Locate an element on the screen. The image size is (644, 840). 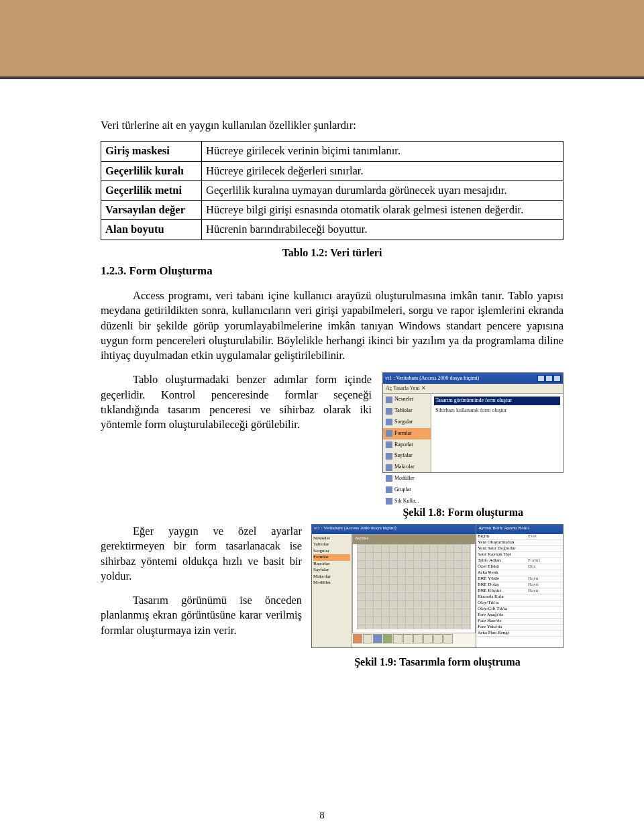
detail-header: Ayrıntı is located at coordinates (414, 539).